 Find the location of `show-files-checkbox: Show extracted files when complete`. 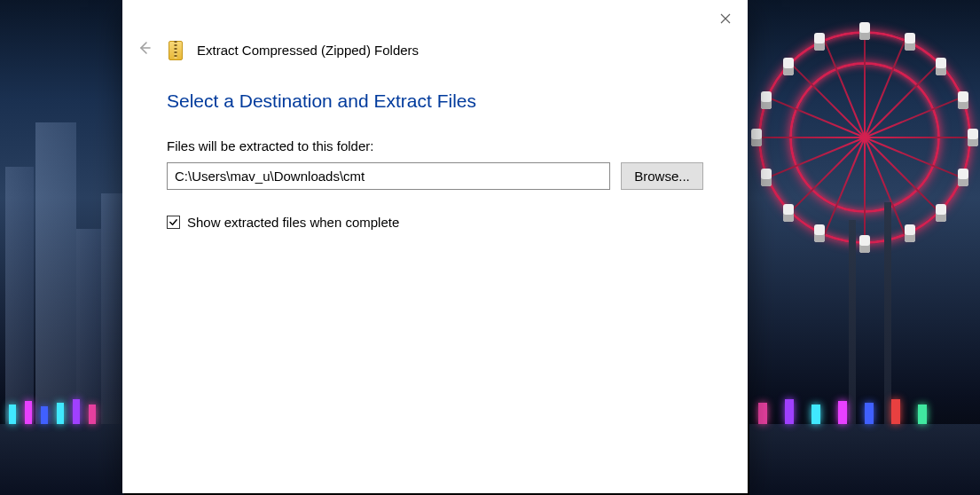

show-files-checkbox: Show extracted files when complete is located at coordinates (435, 222).